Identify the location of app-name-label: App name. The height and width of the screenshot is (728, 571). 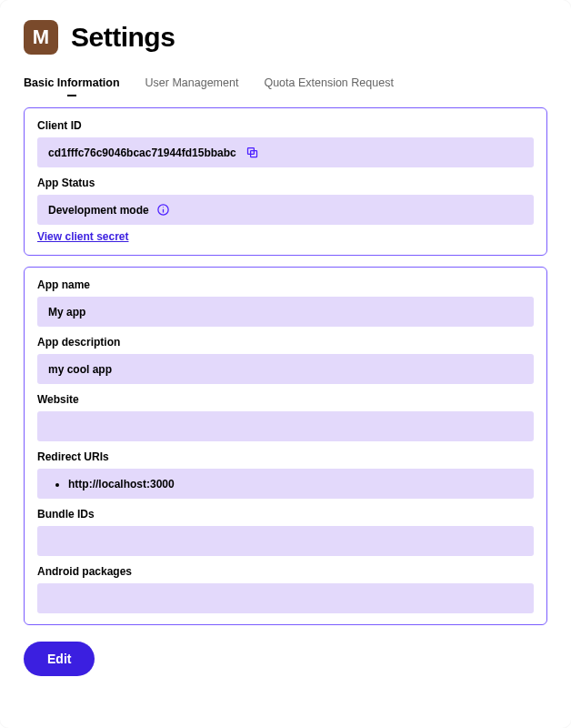
(286, 285).